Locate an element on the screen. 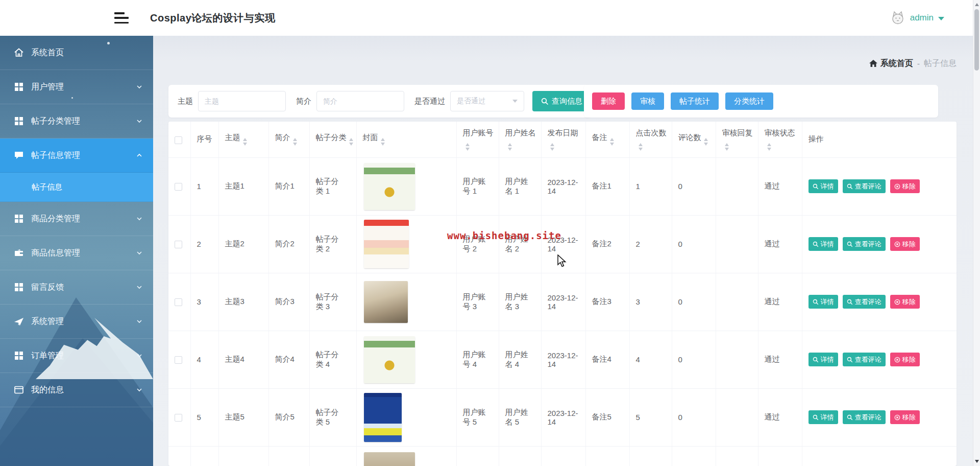 This screenshot has height=466, width=980. menu-toggle-icon is located at coordinates (122, 18).